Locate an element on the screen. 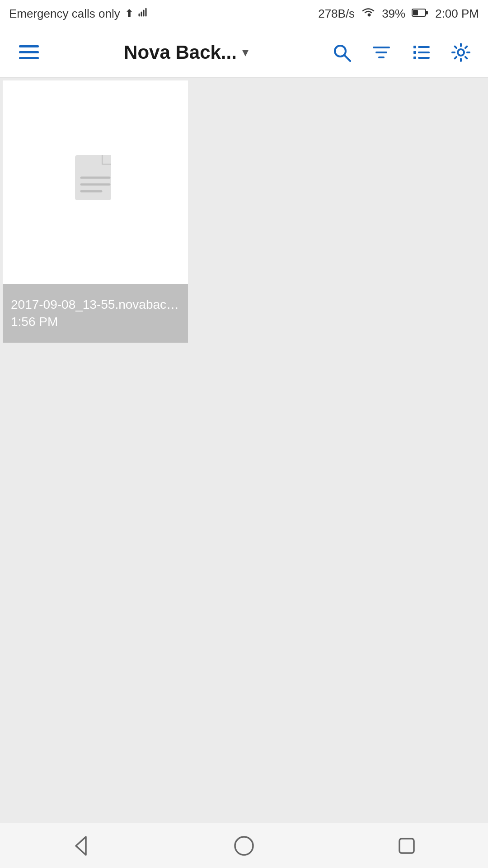 The width and height of the screenshot is (488, 868). file-card: 2017-09-08_13-55.novaback... 1:56 PM is located at coordinates (95, 212).